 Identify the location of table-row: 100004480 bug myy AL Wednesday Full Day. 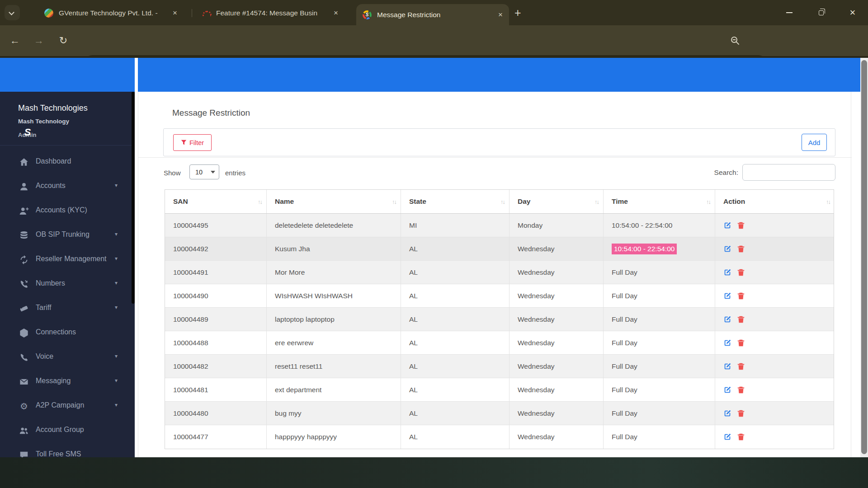
(499, 413).